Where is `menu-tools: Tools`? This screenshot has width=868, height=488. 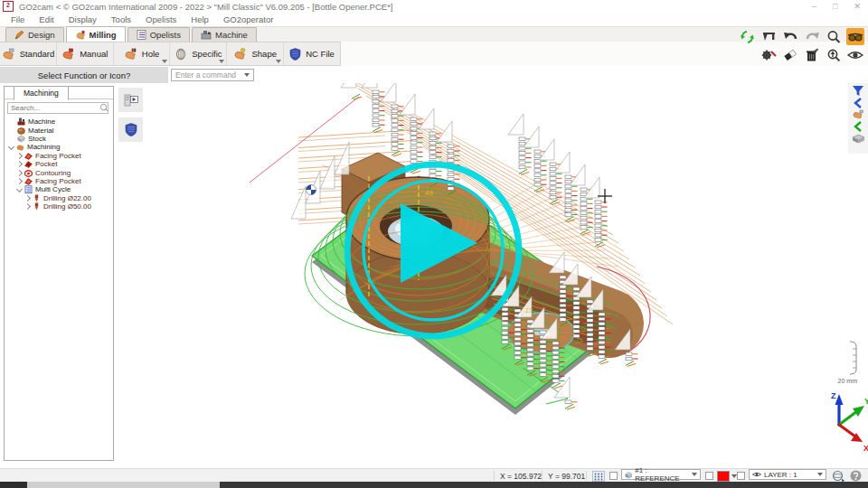
menu-tools: Tools is located at coordinates (121, 20).